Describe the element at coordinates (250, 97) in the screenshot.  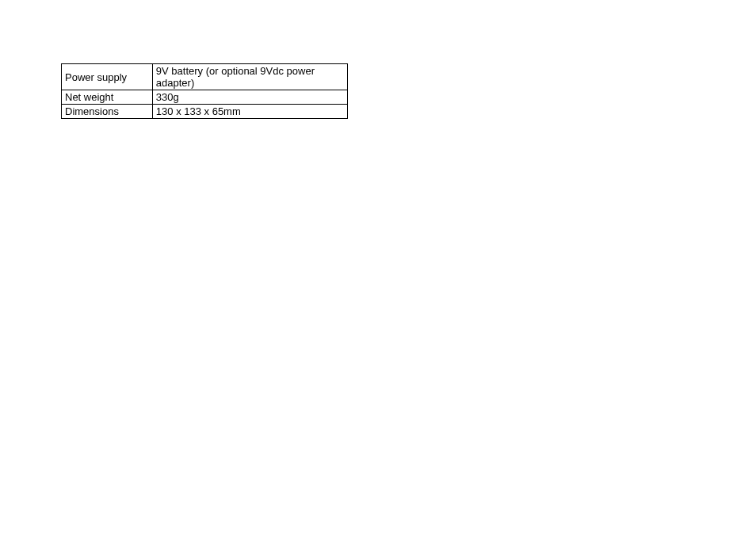
I see `spec-value: 330g` at that location.